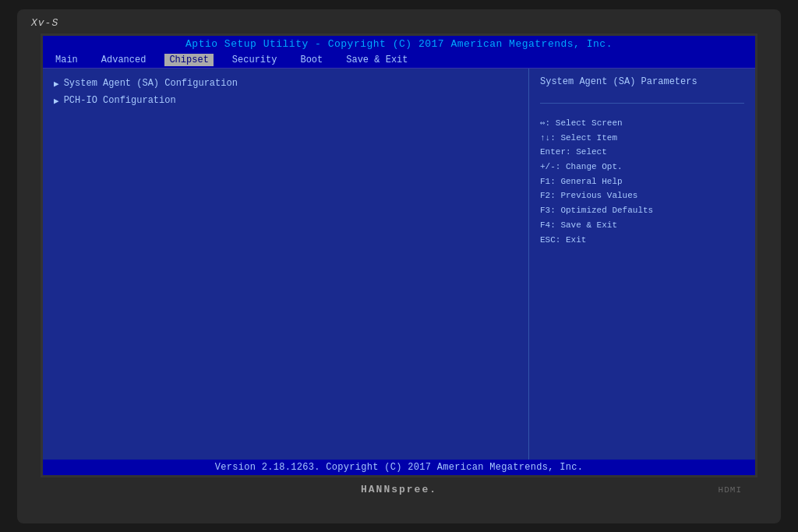 This screenshot has width=798, height=532. What do you see at coordinates (189, 60) in the screenshot?
I see `menu-item-chipset: Chipset` at bounding box center [189, 60].